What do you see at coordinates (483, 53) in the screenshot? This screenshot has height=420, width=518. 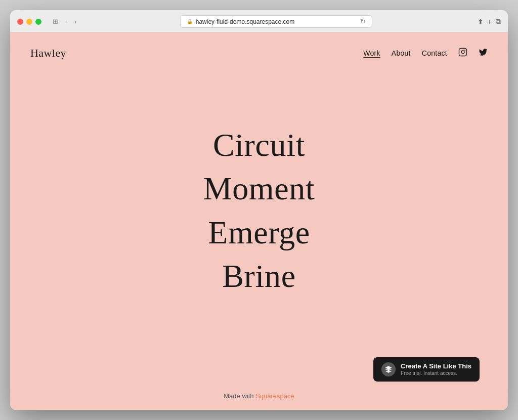 I see `twitter-icon` at bounding box center [483, 53].